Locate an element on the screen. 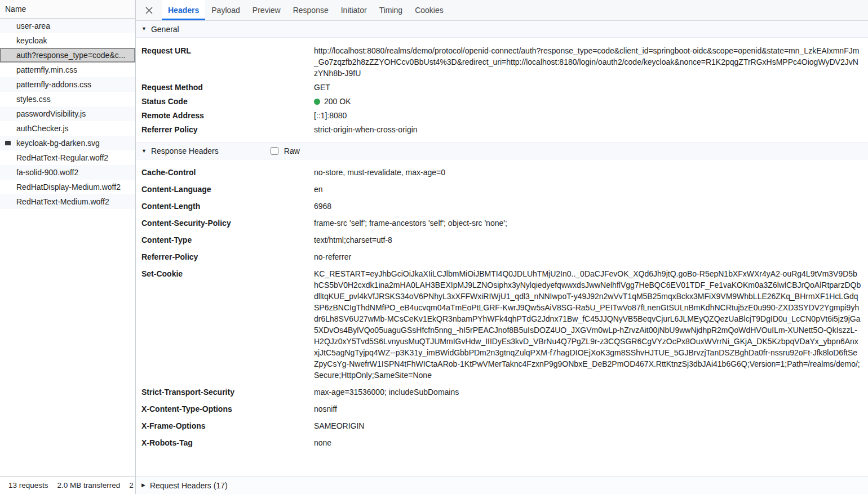  response-headers-section-header: ▼ Response Headers Raw is located at coordinates (502, 151).